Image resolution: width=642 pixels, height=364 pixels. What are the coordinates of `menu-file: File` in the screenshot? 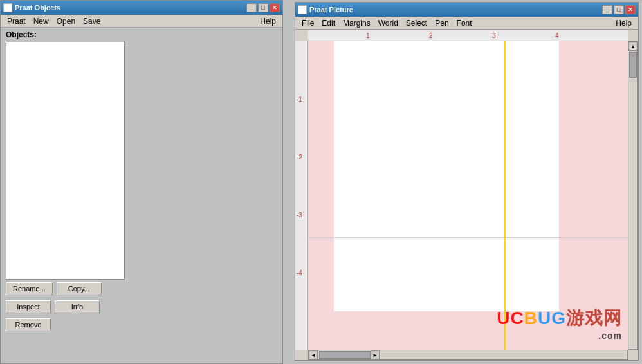 It's located at (307, 23).